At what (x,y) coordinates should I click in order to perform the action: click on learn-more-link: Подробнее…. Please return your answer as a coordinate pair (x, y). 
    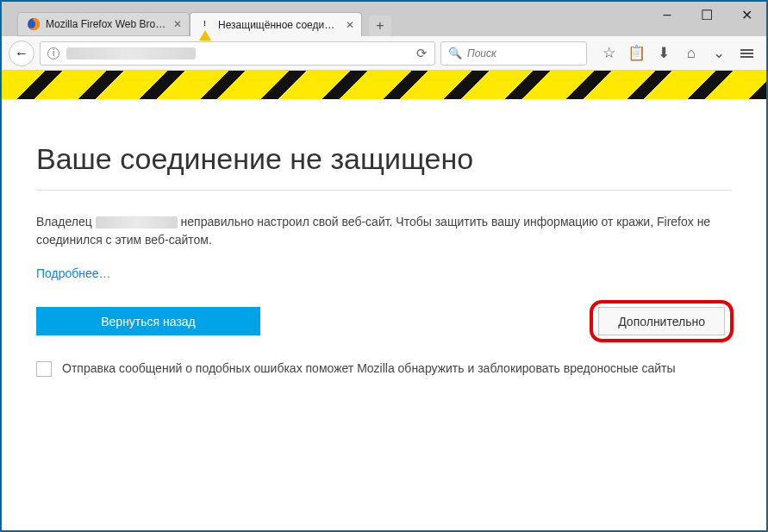
    Looking at the image, I should click on (74, 273).